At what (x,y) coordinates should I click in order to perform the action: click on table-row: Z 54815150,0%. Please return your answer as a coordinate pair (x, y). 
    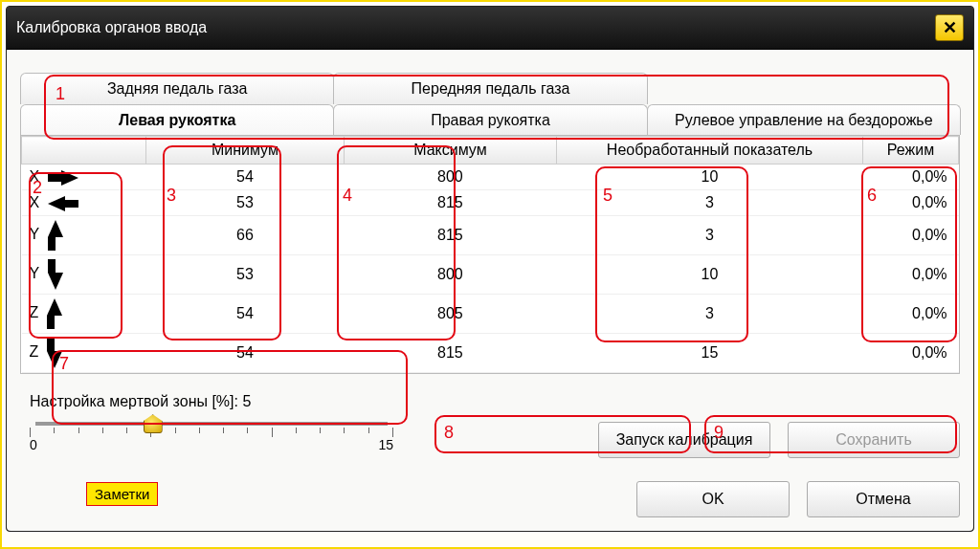
    Looking at the image, I should click on (490, 354).